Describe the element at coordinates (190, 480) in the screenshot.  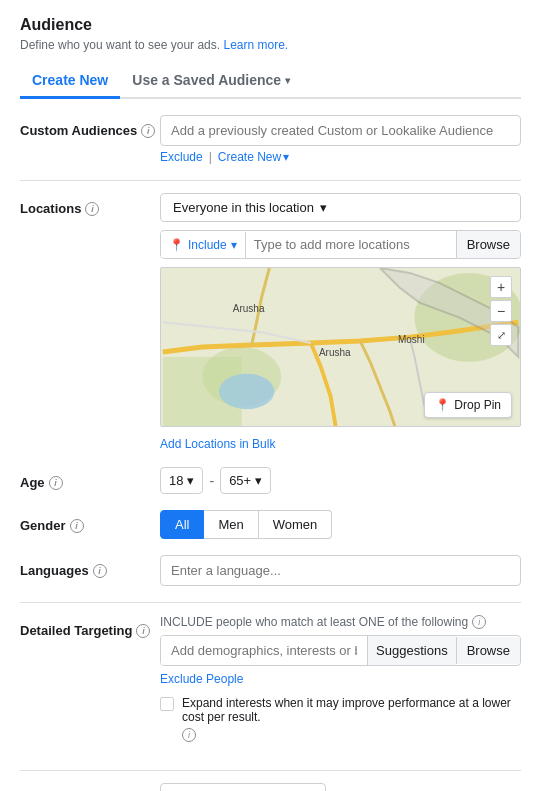
I see `age-min-chevron-icon: ▾` at that location.